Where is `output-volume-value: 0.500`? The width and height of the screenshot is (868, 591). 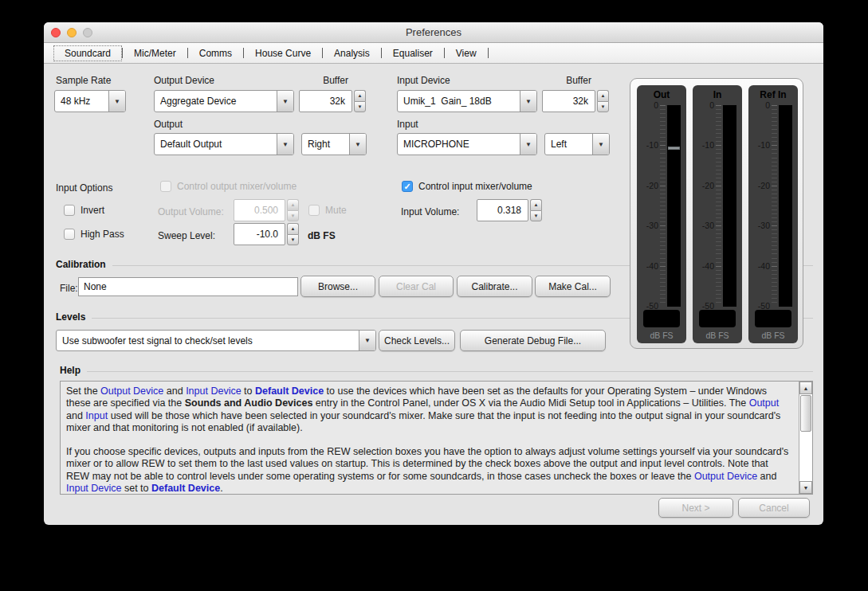
output-volume-value: 0.500 is located at coordinates (269, 210).